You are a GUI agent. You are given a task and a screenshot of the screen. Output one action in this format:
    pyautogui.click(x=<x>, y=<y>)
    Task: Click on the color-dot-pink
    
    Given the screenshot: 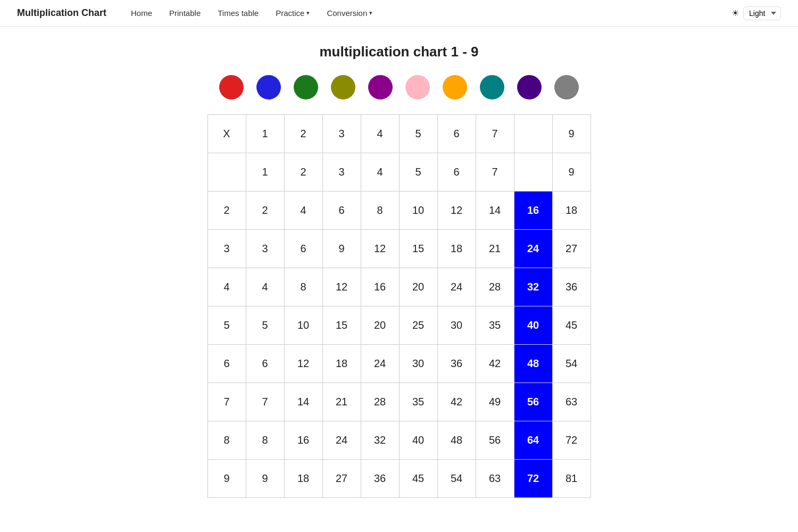 What is the action you would take?
    pyautogui.click(x=418, y=87)
    